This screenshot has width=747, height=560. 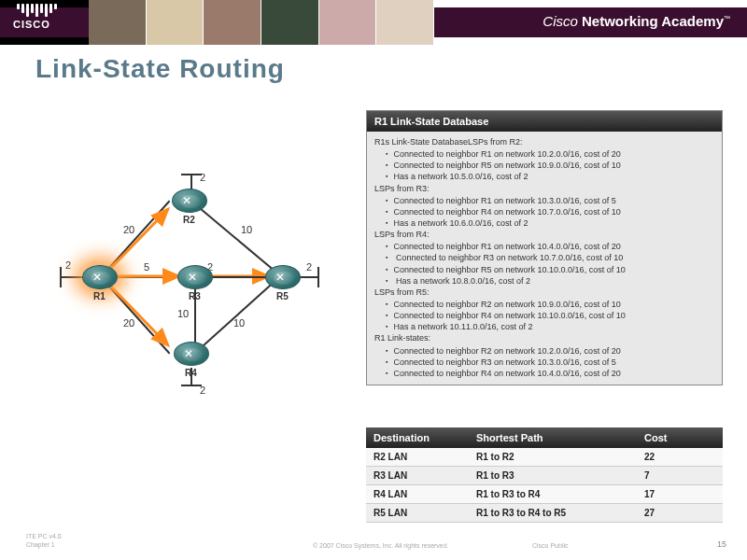 I want to click on lsp-item: Connected to neighbor R4 on network 10.7…, so click(x=552, y=212).